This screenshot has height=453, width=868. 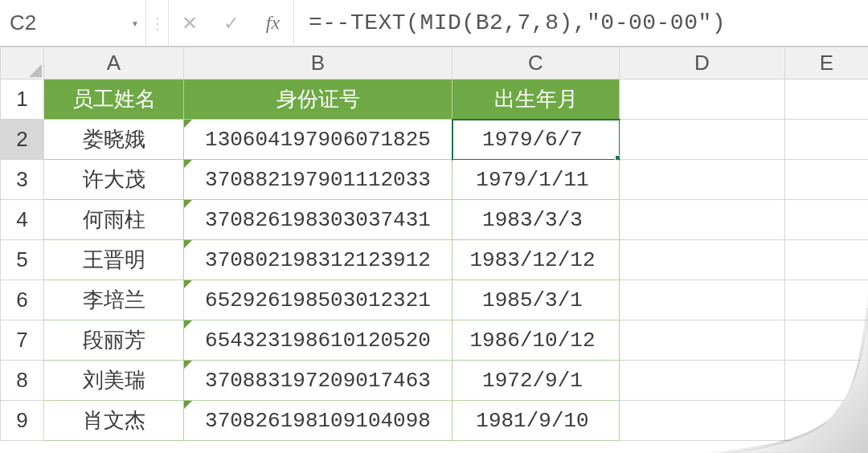 I want to click on select-all-corner, so click(x=23, y=63).